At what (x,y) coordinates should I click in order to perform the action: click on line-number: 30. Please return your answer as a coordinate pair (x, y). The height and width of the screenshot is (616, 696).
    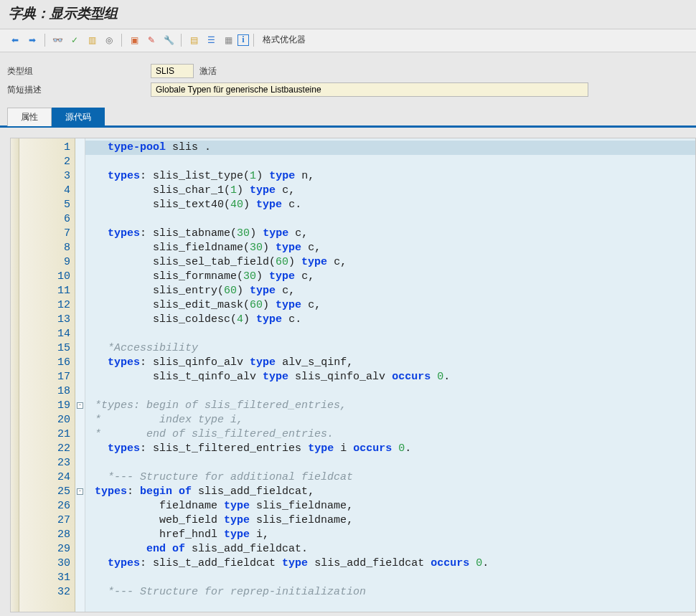
    Looking at the image, I should click on (44, 564).